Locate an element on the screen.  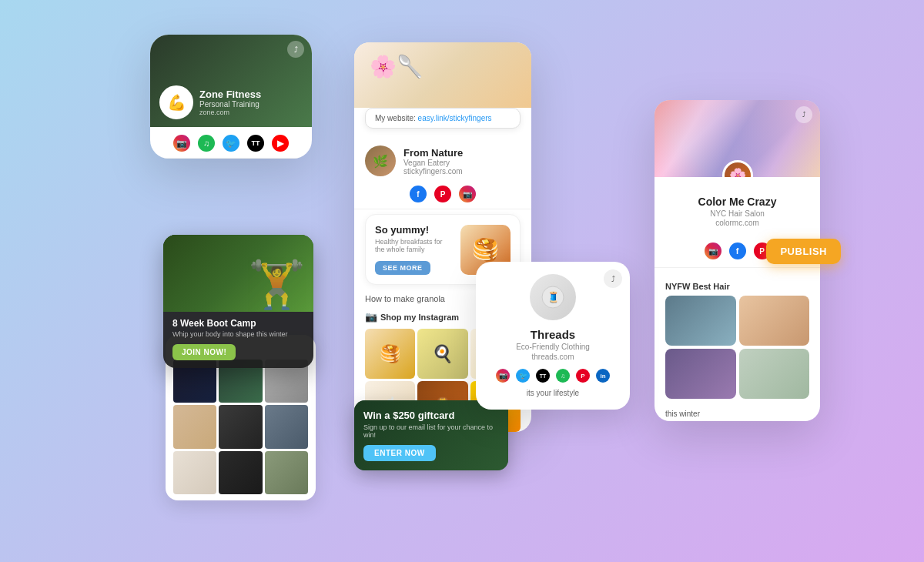
pinterest-icon: P is located at coordinates (443, 194).